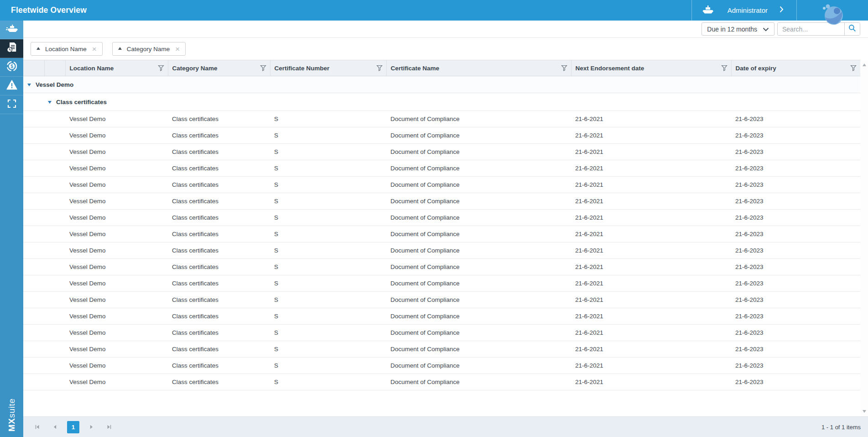 This screenshot has height=437, width=868. I want to click on group-row-category: Class certificates, so click(442, 102).